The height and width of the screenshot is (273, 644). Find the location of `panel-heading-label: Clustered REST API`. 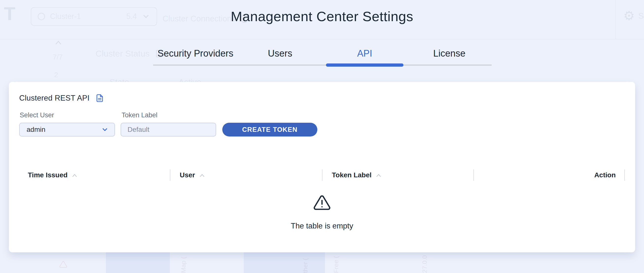

panel-heading-label: Clustered REST API is located at coordinates (54, 98).